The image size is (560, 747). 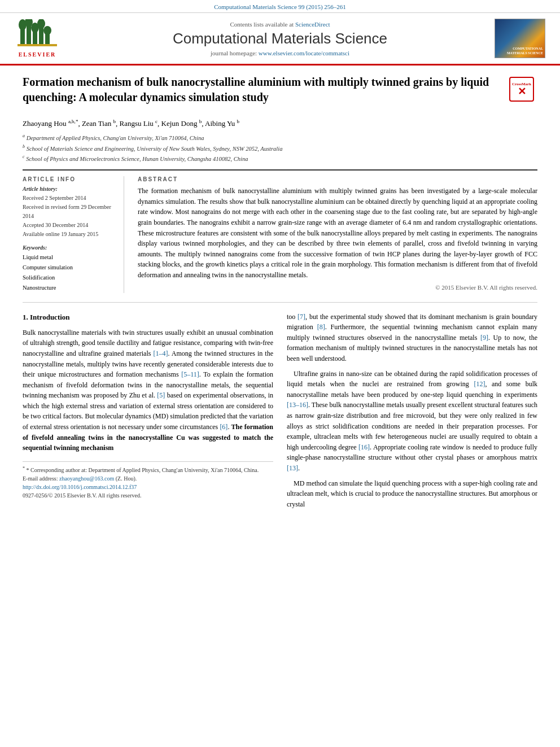 I want to click on ref-12: [12], so click(x=479, y=384).